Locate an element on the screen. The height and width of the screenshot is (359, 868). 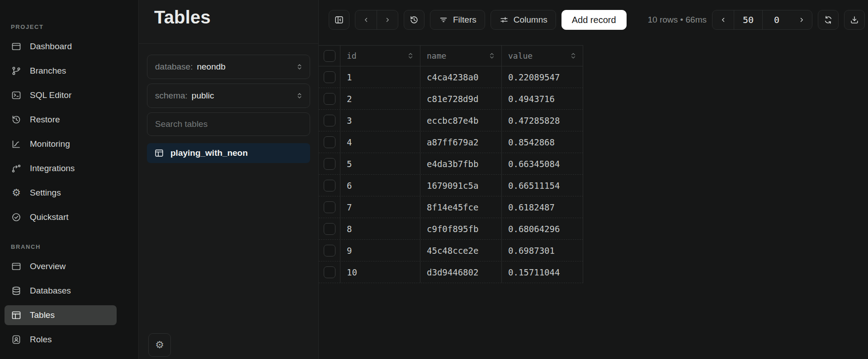
cell-name: a87ff679a2 is located at coordinates (461, 142).